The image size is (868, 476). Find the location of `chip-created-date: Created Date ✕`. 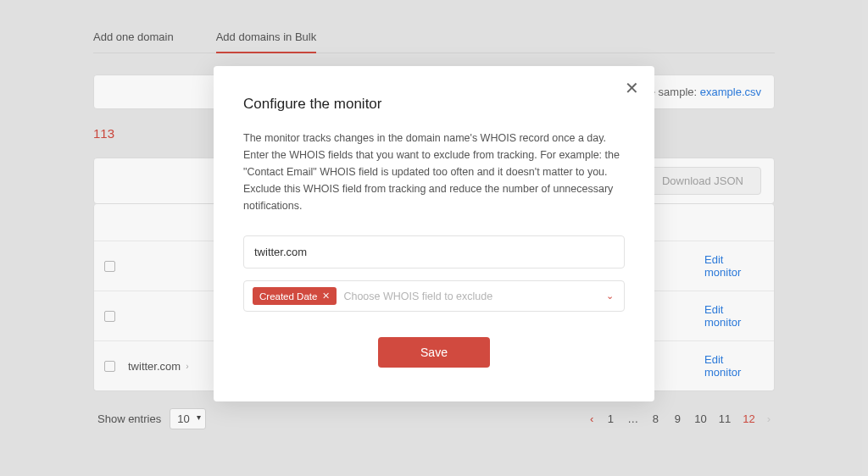

chip-created-date: Created Date ✕ is located at coordinates (295, 296).